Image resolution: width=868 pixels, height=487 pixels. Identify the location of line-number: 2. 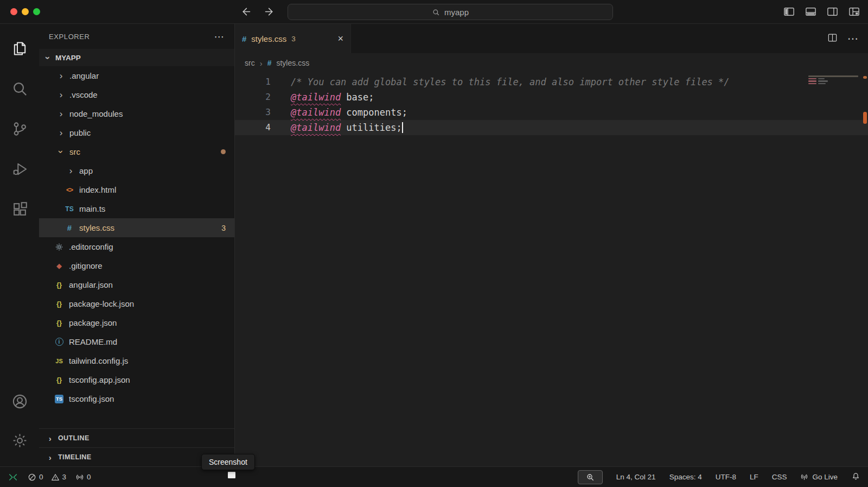
(253, 97).